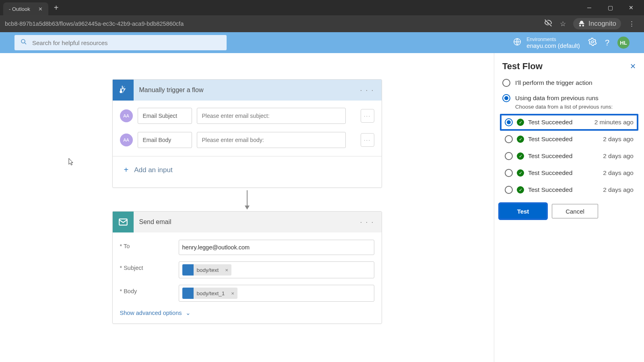 The image size is (644, 362). What do you see at coordinates (40, 9) in the screenshot?
I see `close-tab-icon: ✕` at bounding box center [40, 9].